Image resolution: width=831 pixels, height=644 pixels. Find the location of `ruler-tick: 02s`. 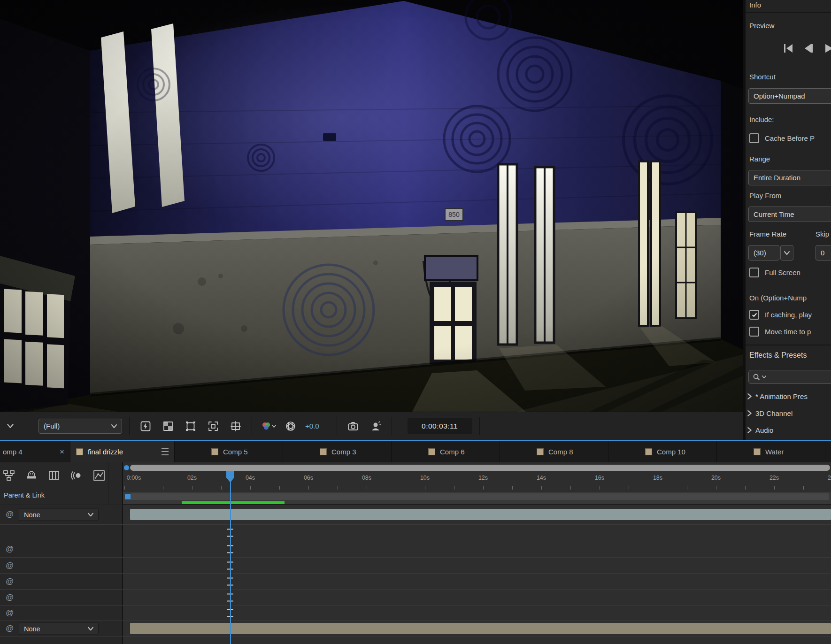

ruler-tick: 02s is located at coordinates (192, 478).